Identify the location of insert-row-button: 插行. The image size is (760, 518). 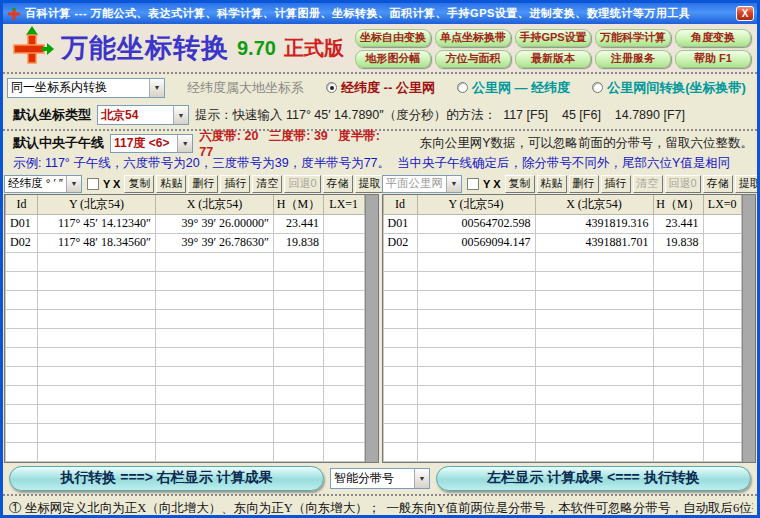
(235, 184).